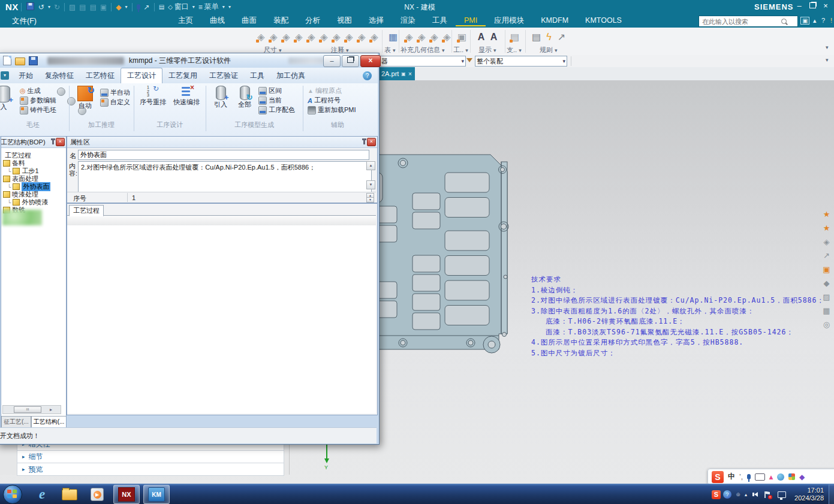 The width and height of the screenshot is (834, 504). What do you see at coordinates (324, 101) in the screenshot?
I see `engineering-symbol-button: A 工程符号` at bounding box center [324, 101].